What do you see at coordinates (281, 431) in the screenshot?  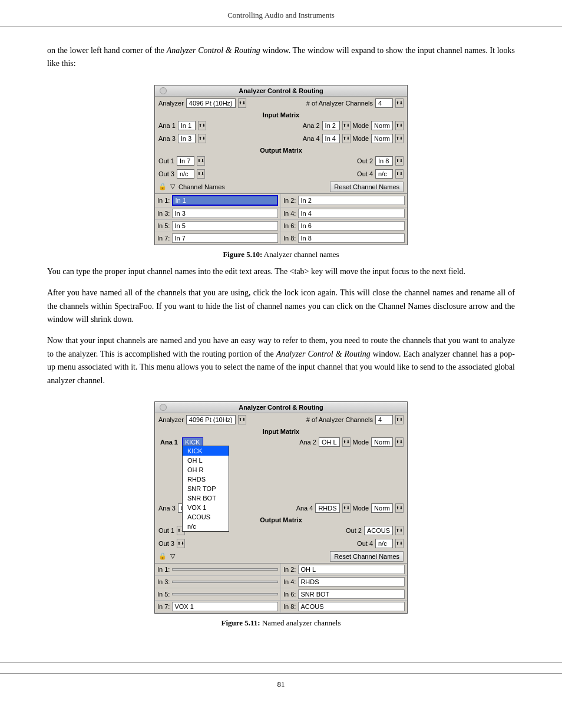 I see `input-matrix-label-2: Input Matrix` at bounding box center [281, 431].